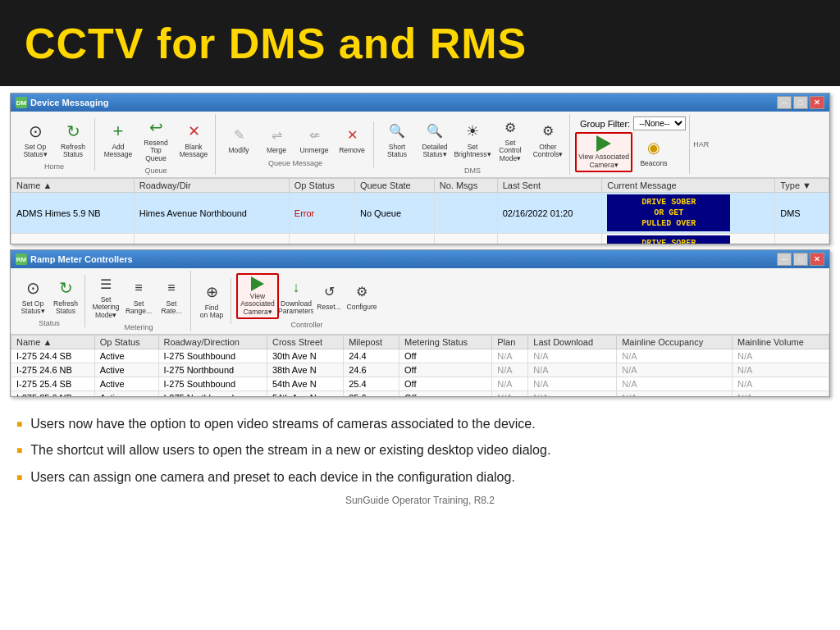  I want to click on ramp-table-row: I-275 24.6 NB Active I-275 Northbound 38…, so click(420, 371).